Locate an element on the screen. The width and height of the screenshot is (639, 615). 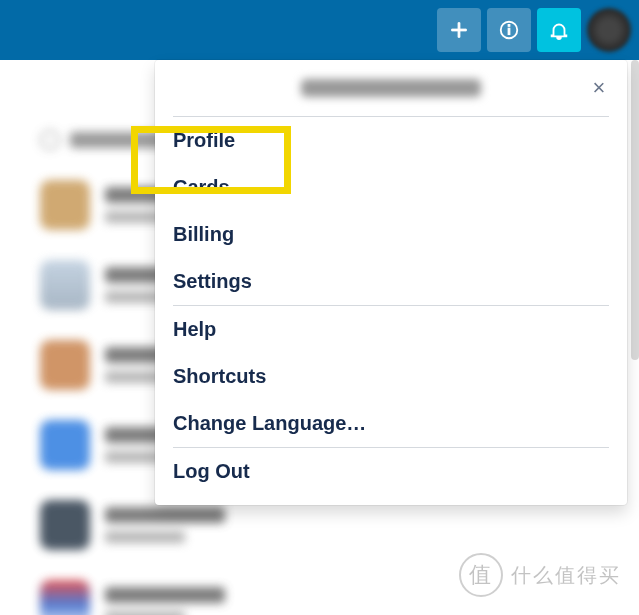
avatar is located at coordinates (609, 30).